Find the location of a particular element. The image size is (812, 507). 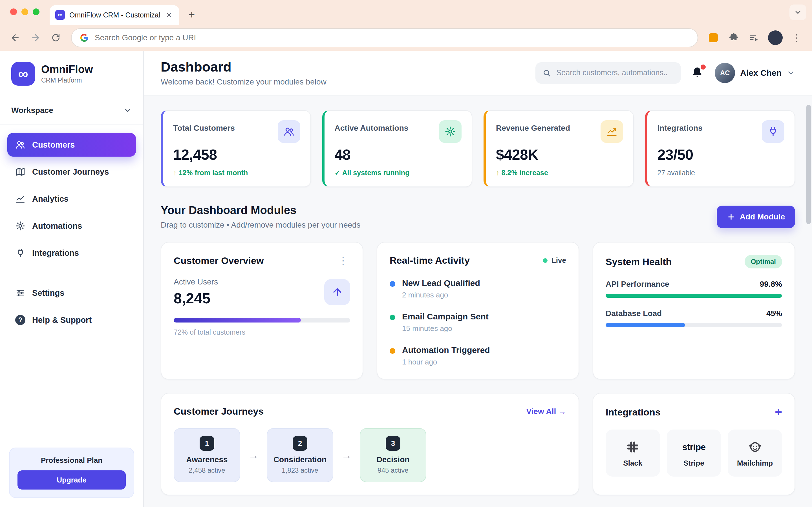

view-all-link: View All → is located at coordinates (546, 412).